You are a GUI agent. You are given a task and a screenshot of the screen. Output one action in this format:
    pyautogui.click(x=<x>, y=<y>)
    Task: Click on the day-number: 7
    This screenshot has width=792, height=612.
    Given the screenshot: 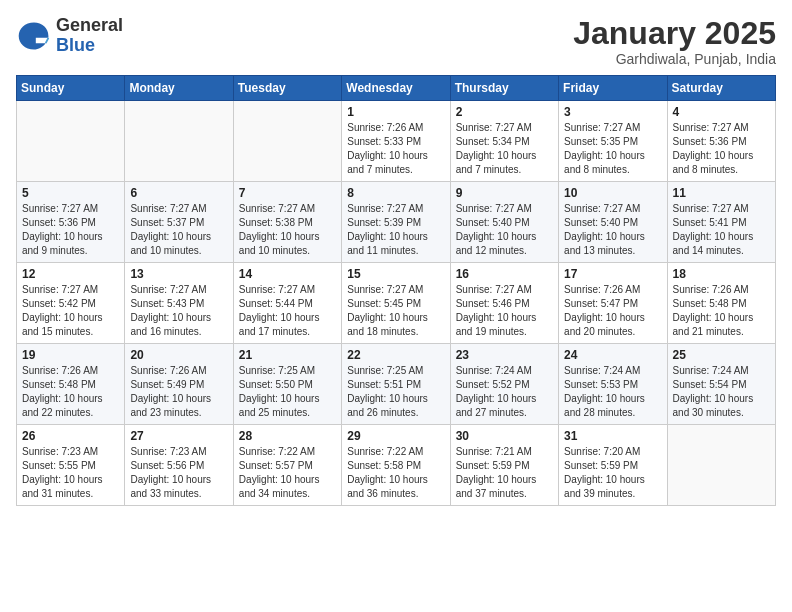 What is the action you would take?
    pyautogui.click(x=288, y=193)
    